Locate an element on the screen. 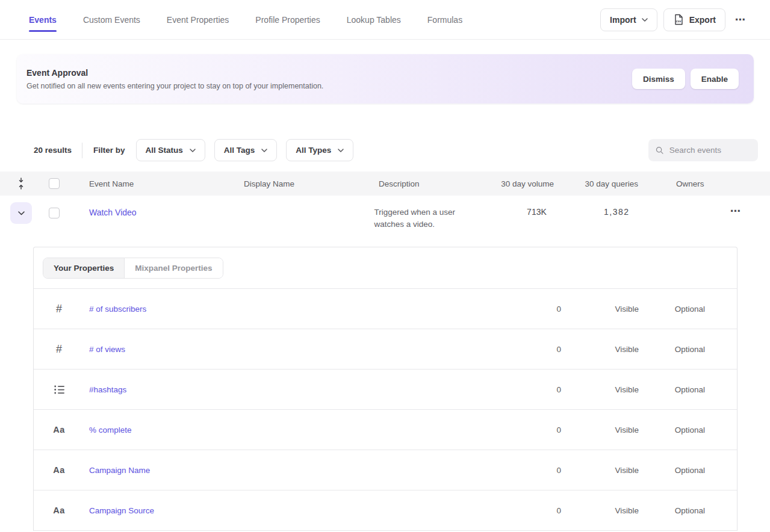 The image size is (770, 532). header-owners: Owners is located at coordinates (706, 184).